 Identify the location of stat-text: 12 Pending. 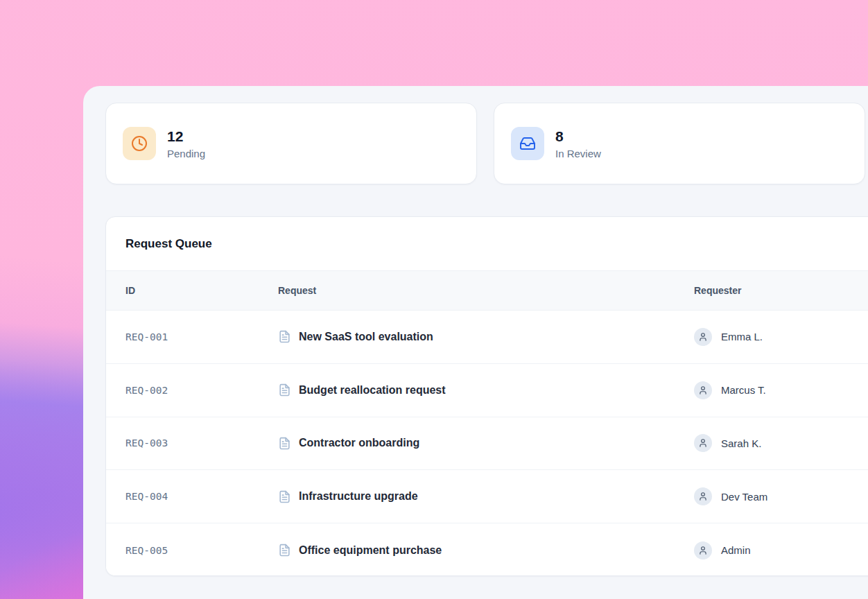
(186, 143).